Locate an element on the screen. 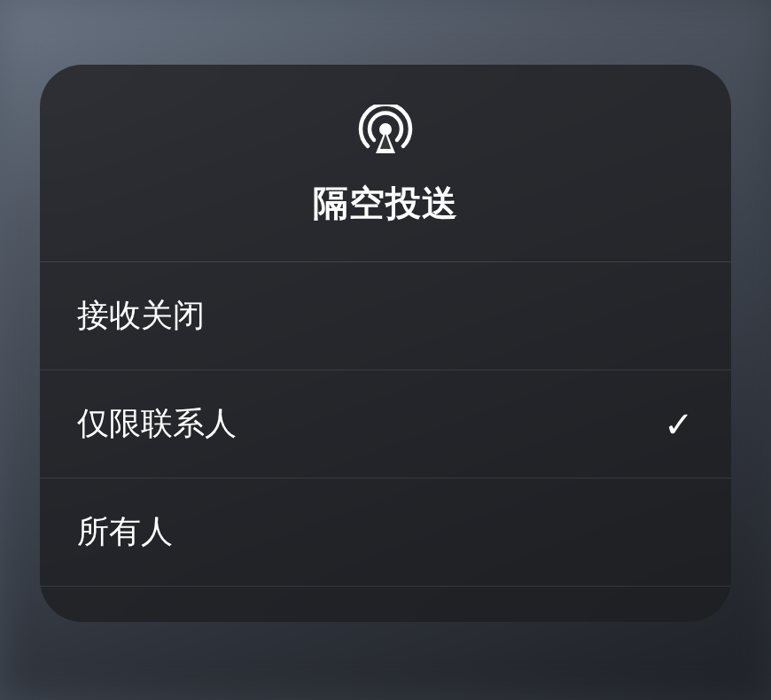  panel-footer is located at coordinates (386, 604).